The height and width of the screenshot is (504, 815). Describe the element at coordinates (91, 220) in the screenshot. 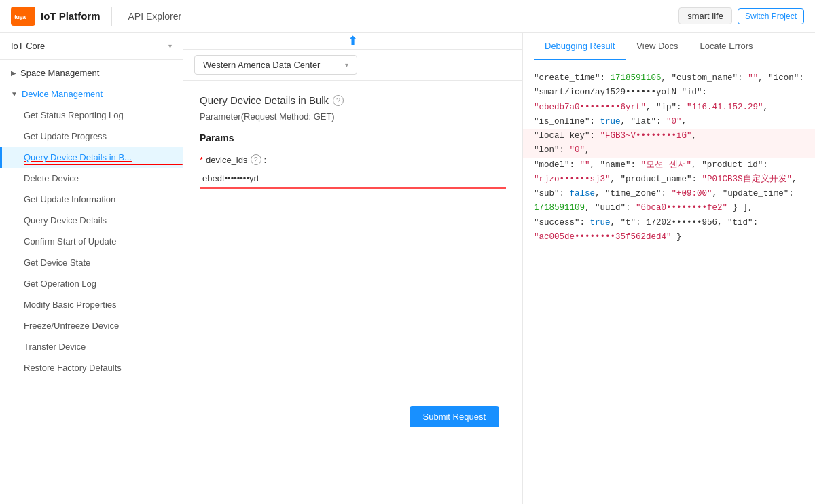

I see `sidebar-item-query-device-details: Query Device Details` at that location.